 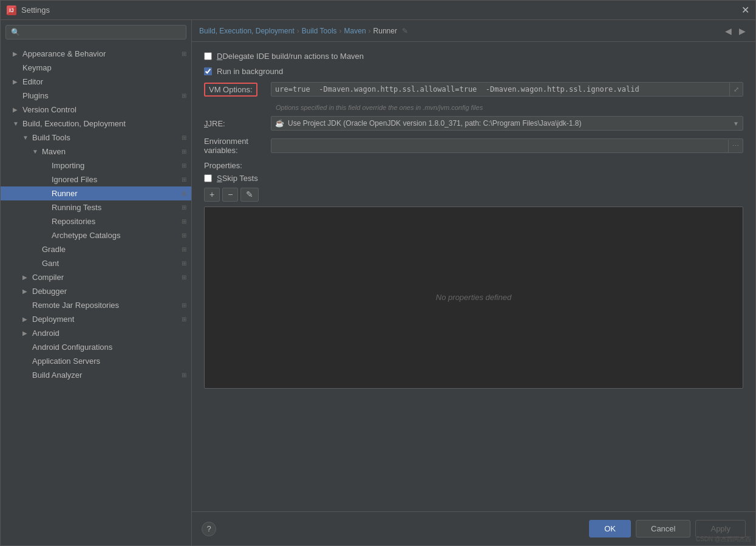 I want to click on tree-item-gradle: Gradle⊞, so click(x=96, y=249).